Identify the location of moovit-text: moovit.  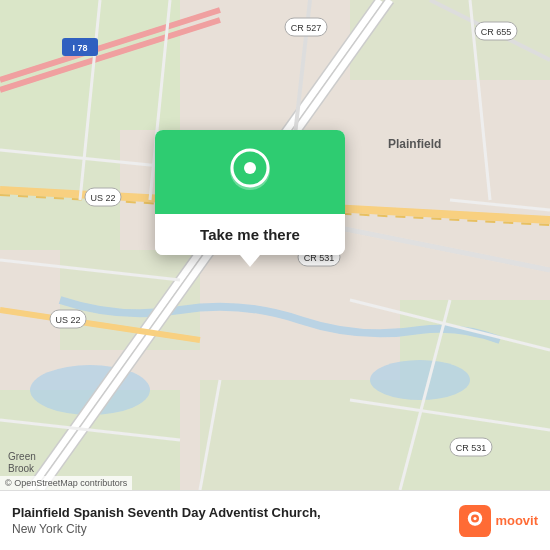
(516, 520).